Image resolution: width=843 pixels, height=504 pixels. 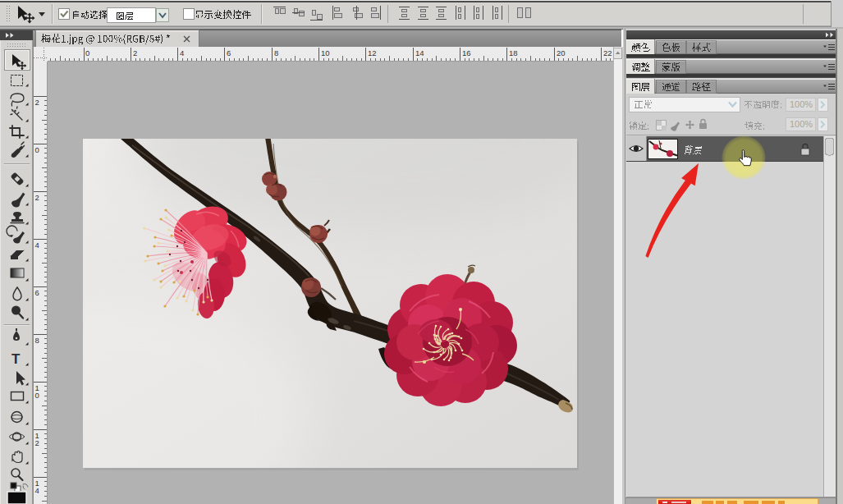 I want to click on svg-text: 16, so click(x=466, y=53).